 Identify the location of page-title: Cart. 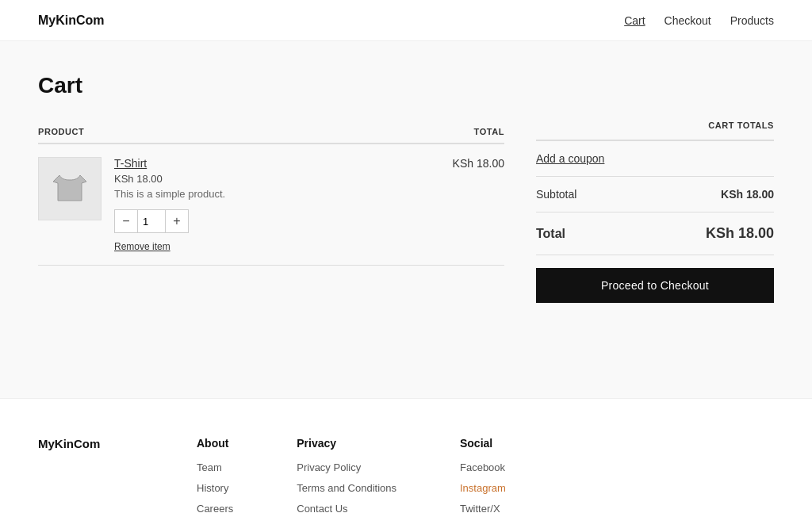
(406, 86).